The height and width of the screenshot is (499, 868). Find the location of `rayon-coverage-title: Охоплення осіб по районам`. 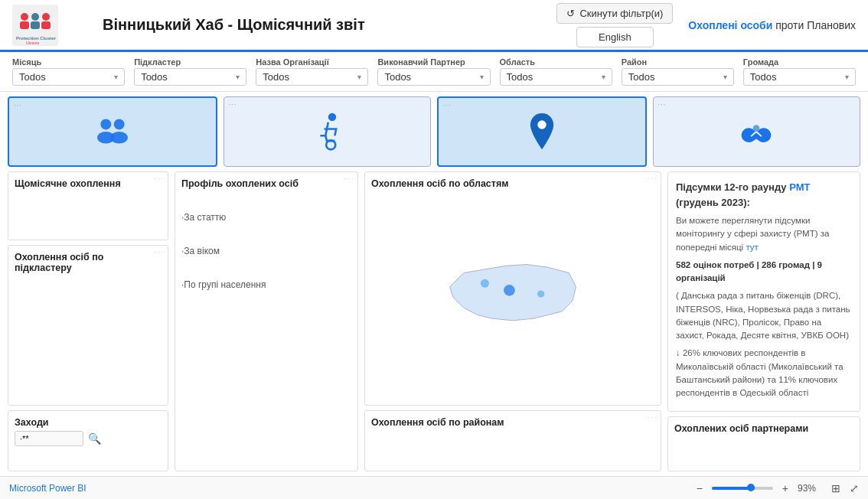

rayon-coverage-title: Охоплення осіб по районам is located at coordinates (513, 422).